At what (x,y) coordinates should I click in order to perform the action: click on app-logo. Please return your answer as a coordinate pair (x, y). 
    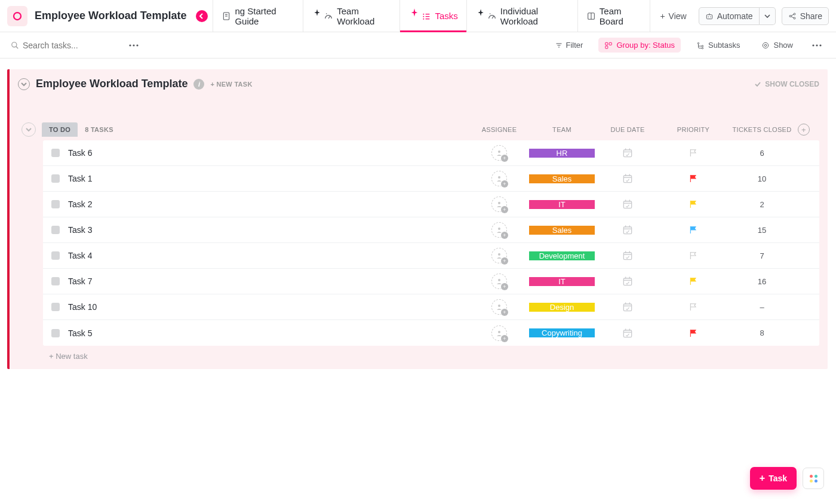
    Looking at the image, I should click on (17, 16).